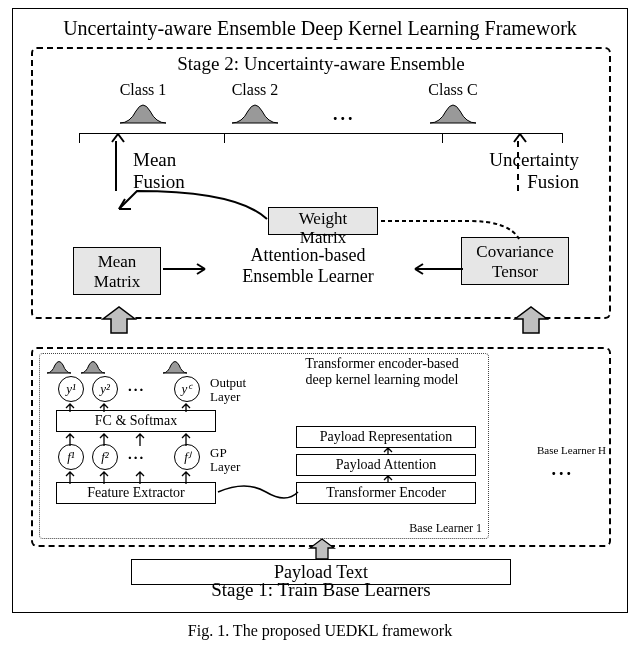 This screenshot has width=640, height=654. What do you see at coordinates (382, 380) in the screenshot?
I see `enc-title-l2: deep kernel learning model` at bounding box center [382, 380].